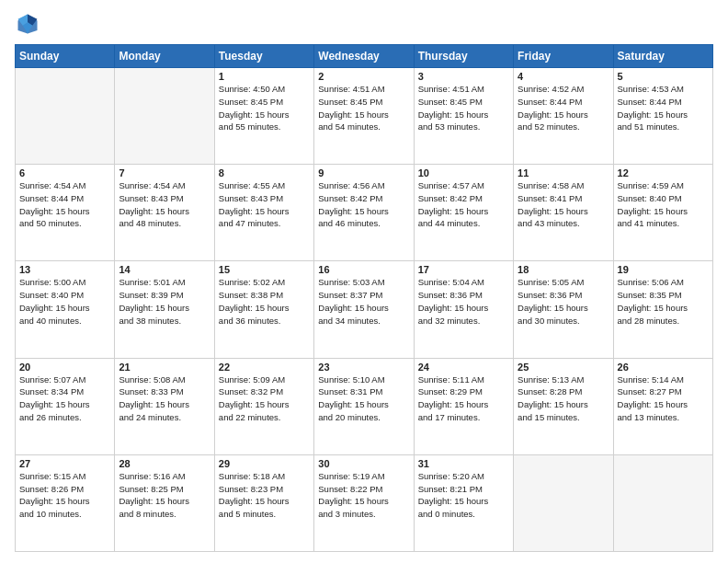  What do you see at coordinates (664, 270) in the screenshot?
I see `day-number: 19` at bounding box center [664, 270].